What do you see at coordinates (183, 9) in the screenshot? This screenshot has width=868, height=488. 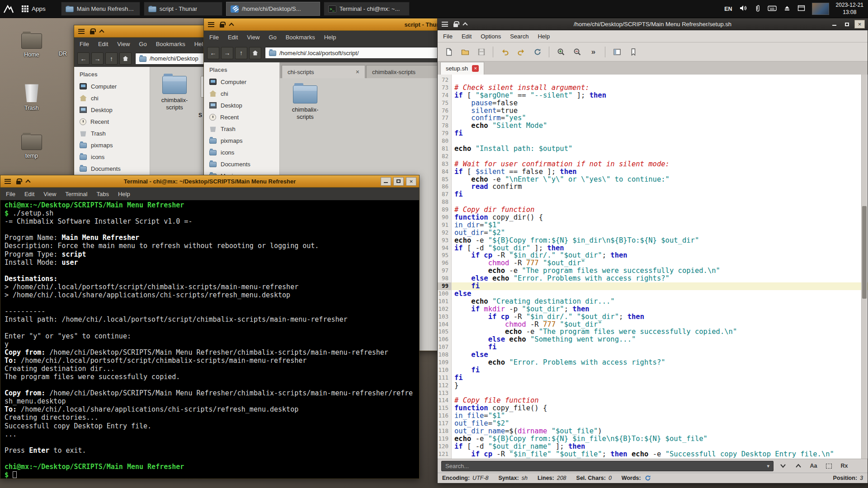 I see `taskbar-item-thunar-script: script - Thunar` at bounding box center [183, 9].